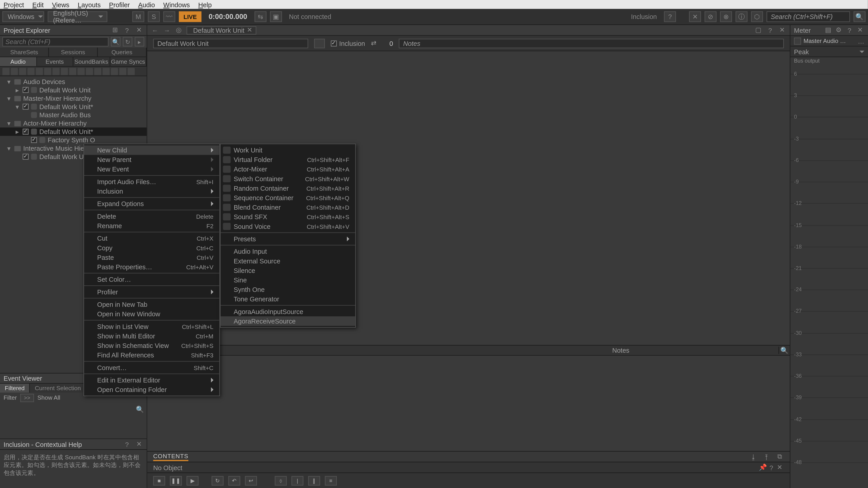 Image resolution: width=868 pixels, height=488 pixels. What do you see at coordinates (155, 30) in the screenshot?
I see `back-icon: ←` at bounding box center [155, 30].